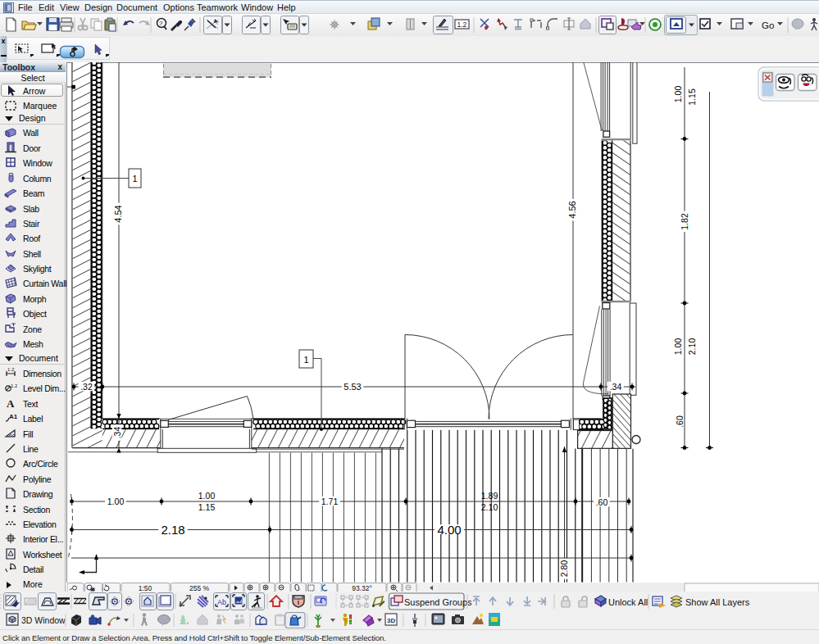  What do you see at coordinates (462, 25) in the screenshot?
I see `svg-text: 1.2` at bounding box center [462, 25].